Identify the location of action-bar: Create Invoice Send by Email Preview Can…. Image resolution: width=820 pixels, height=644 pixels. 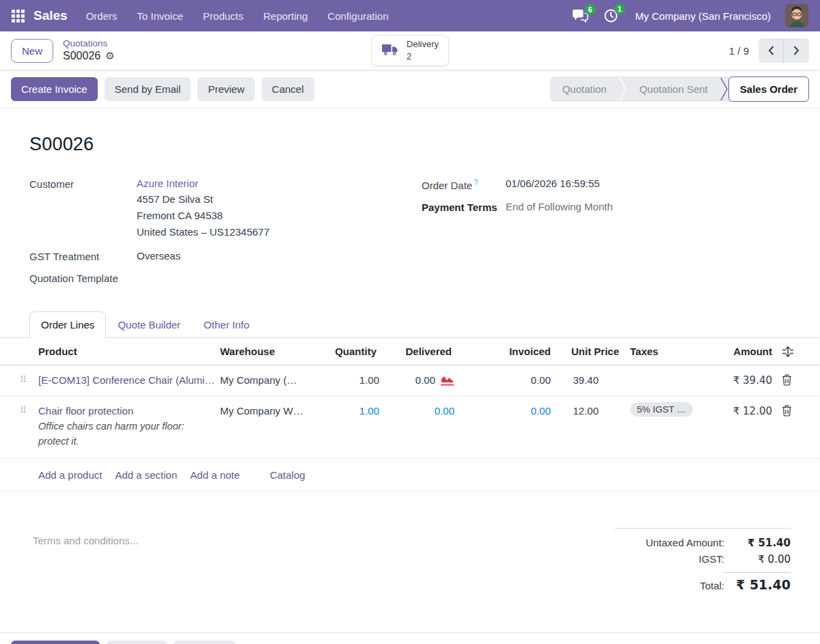
(410, 89).